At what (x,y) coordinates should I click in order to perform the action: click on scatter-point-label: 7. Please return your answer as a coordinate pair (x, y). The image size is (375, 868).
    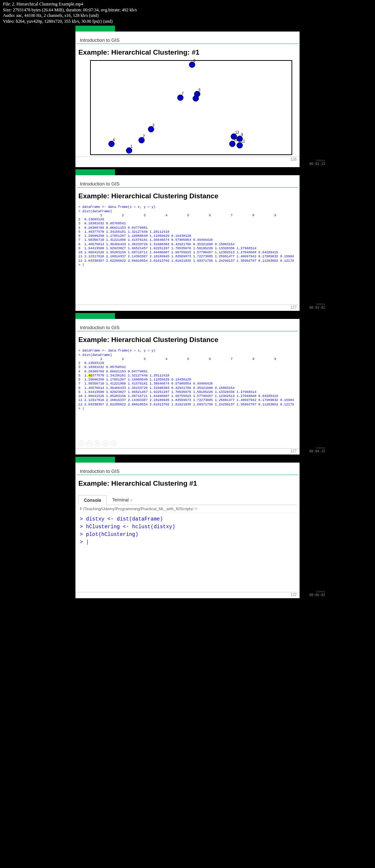
    Looking at the image, I should click on (183, 94).